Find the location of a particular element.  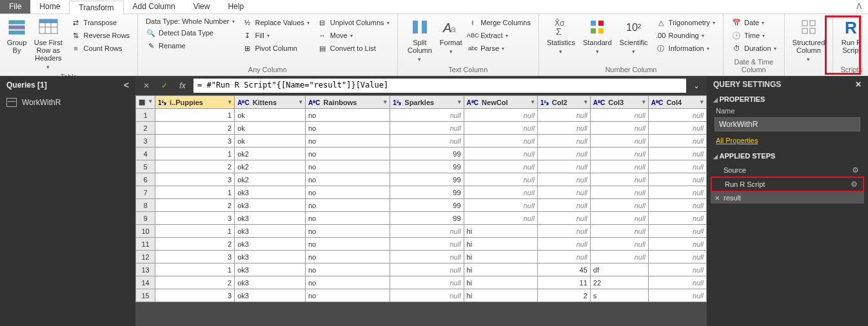

query-name-input is located at coordinates (787, 124).